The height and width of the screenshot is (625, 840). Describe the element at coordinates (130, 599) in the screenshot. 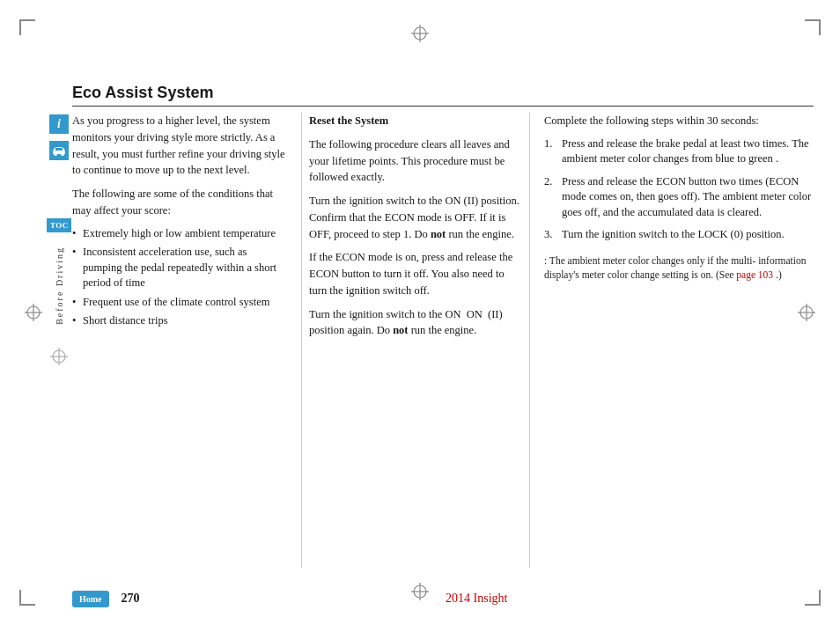

I see `page-number: 270` at that location.